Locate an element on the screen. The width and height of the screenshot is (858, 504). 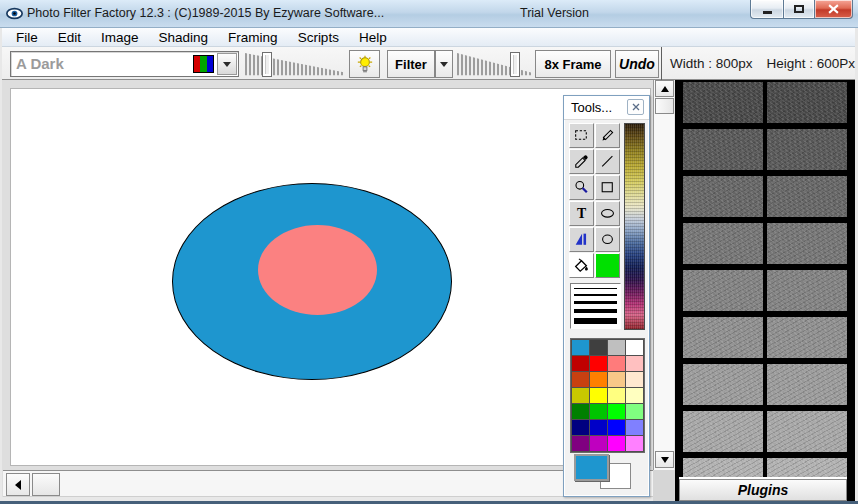
preview-light-button is located at coordinates (364, 64).